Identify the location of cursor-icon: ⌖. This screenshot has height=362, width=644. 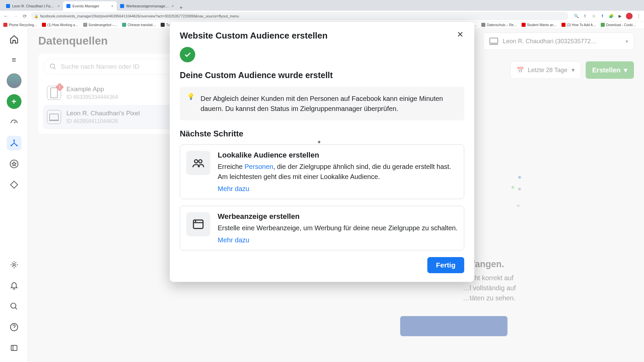
(319, 142).